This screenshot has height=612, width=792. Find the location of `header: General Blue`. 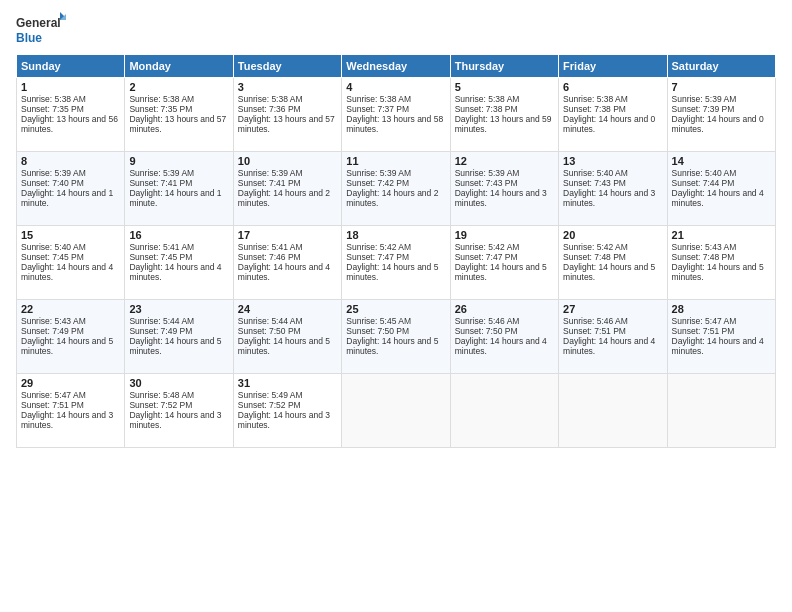

header: General Blue is located at coordinates (396, 30).